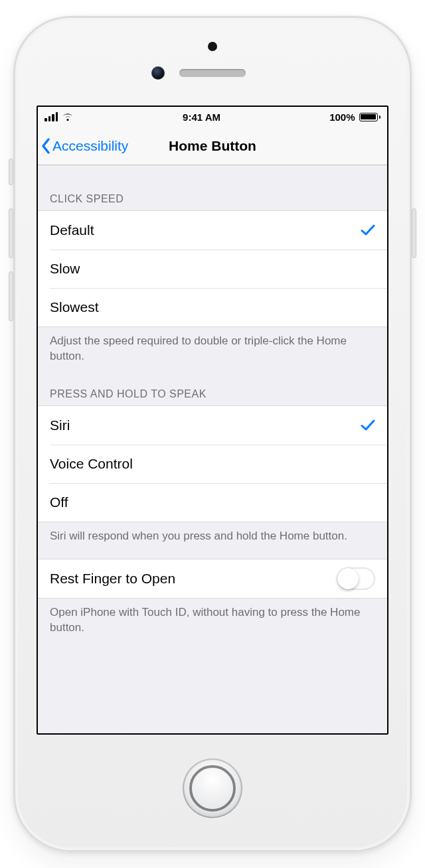  What do you see at coordinates (51, 117) in the screenshot?
I see `cellular-signal-icon` at bounding box center [51, 117].